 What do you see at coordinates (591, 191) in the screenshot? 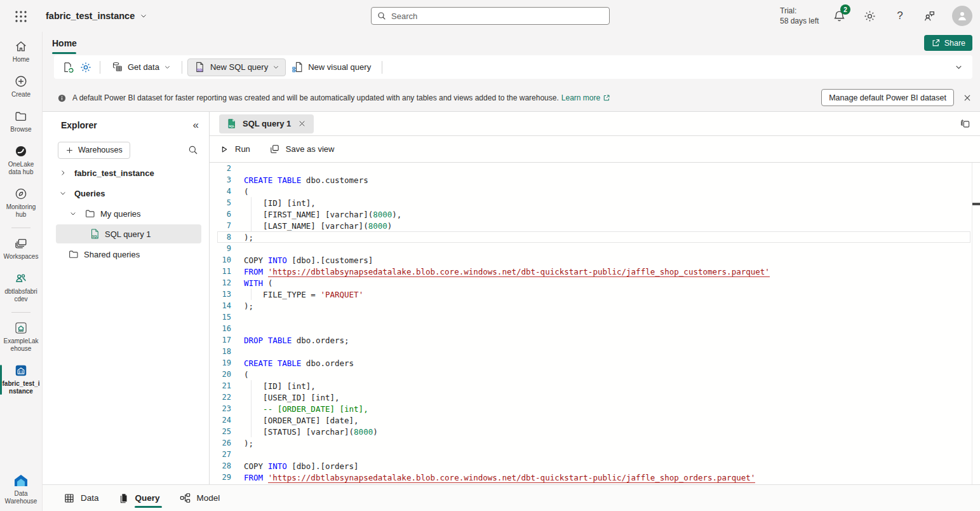
I see `code-line-4: 4(` at bounding box center [591, 191].